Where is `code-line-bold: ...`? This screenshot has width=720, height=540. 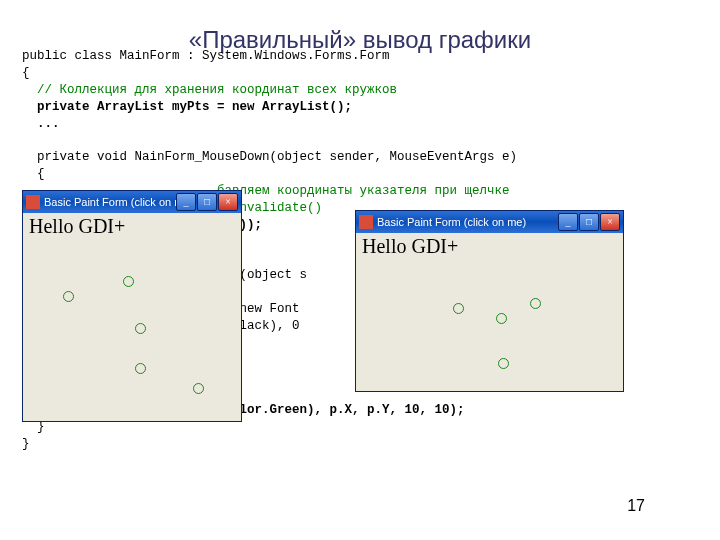
code-line-bold: ... is located at coordinates (41, 124).